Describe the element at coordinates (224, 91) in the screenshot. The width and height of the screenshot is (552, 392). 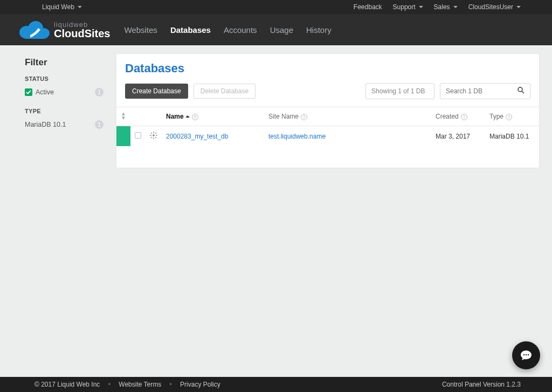
I see `delete-database-button: Delete Database` at that location.